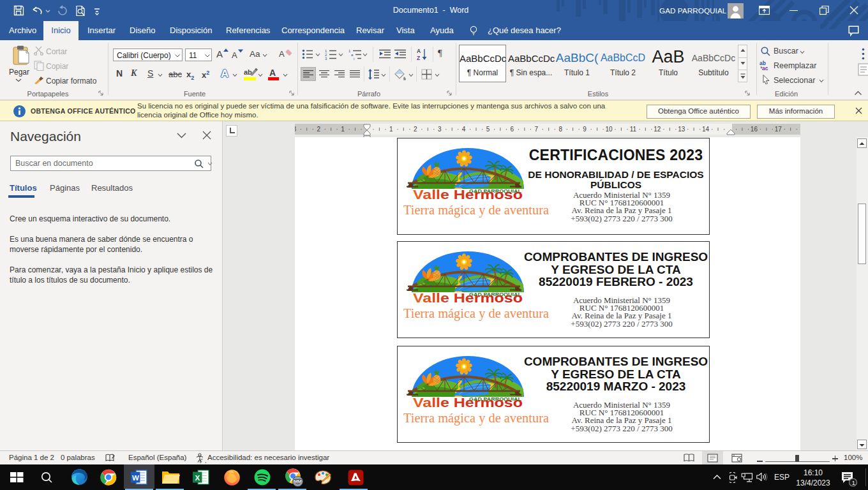  I want to click on svg-text: 10, so click(609, 129).